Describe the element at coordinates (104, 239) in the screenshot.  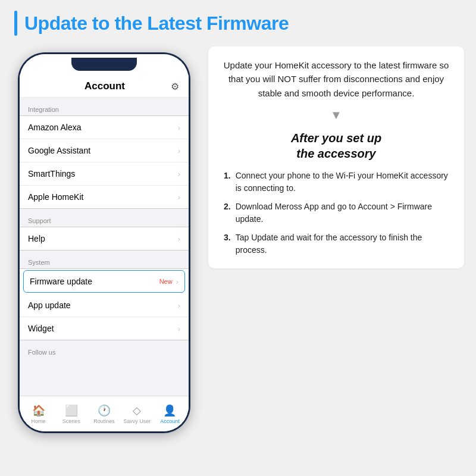
I see `section-support: Help ›` at that location.